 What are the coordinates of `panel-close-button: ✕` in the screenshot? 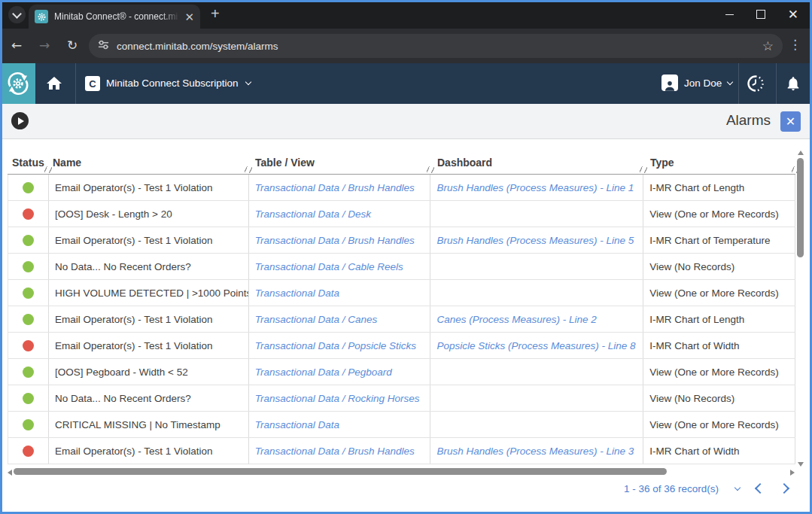 It's located at (790, 122).